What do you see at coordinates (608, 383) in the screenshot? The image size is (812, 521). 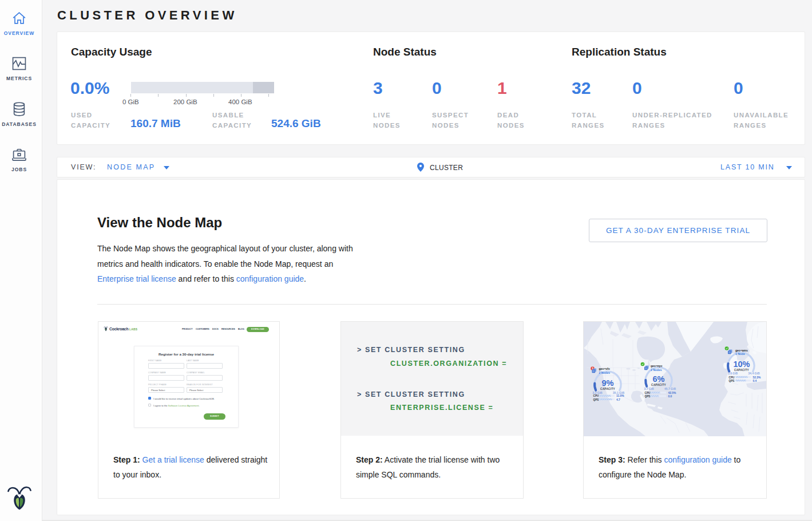 I see `svg-text: 9%` at bounding box center [608, 383].